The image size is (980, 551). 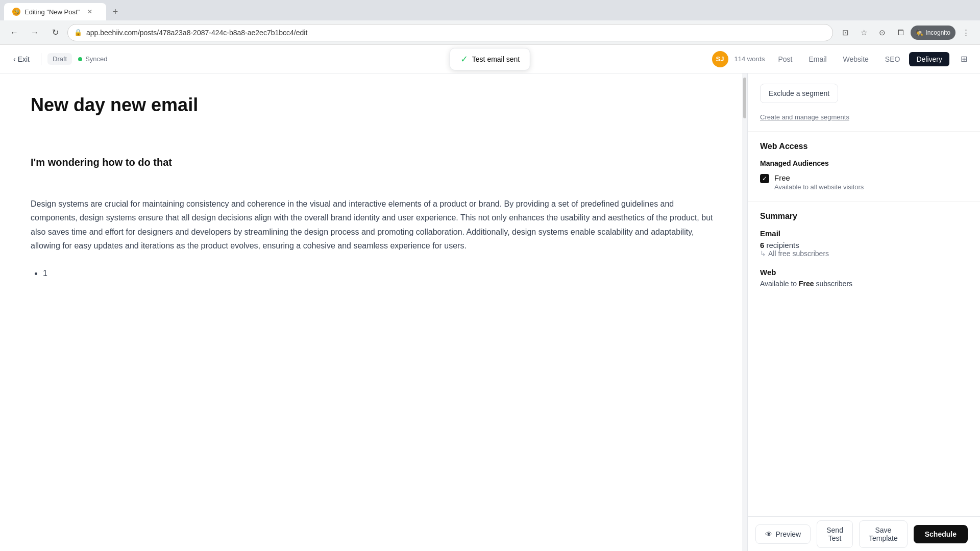 I want to click on incognito-icon: 🕵, so click(x=920, y=33).